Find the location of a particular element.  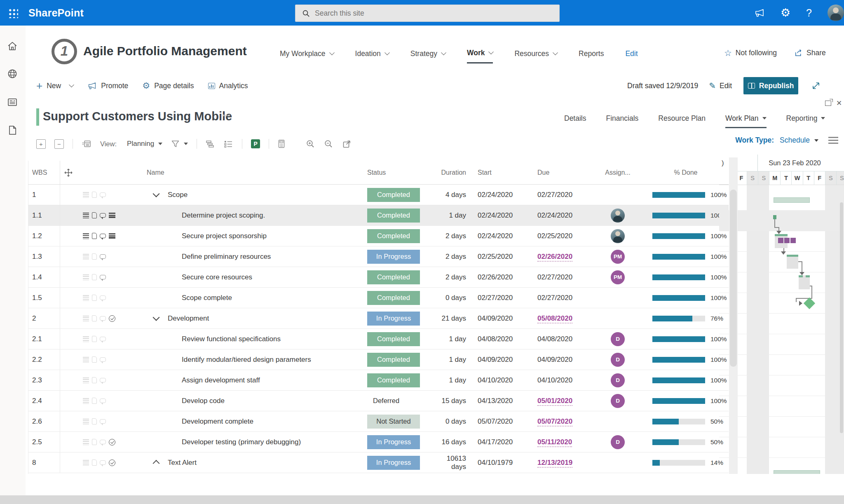

duration-cell: 21 days is located at coordinates (457, 319).